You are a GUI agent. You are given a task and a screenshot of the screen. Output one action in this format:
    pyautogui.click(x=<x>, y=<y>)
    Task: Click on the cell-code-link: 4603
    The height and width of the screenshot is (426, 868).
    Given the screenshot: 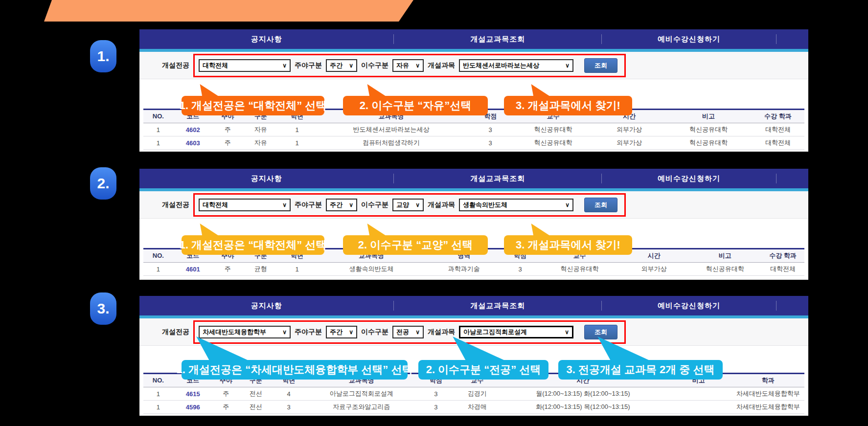 What is the action you would take?
    pyautogui.click(x=193, y=143)
    